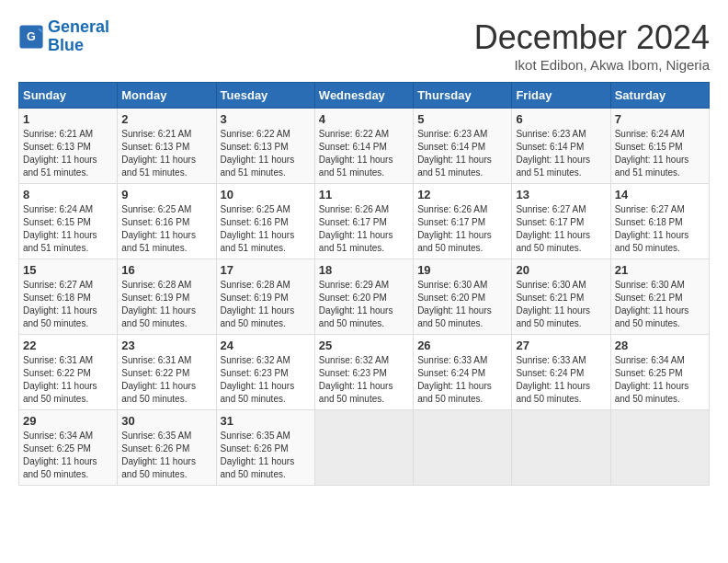 The image size is (728, 563). I want to click on weekday-header-cell: Friday, so click(561, 96).